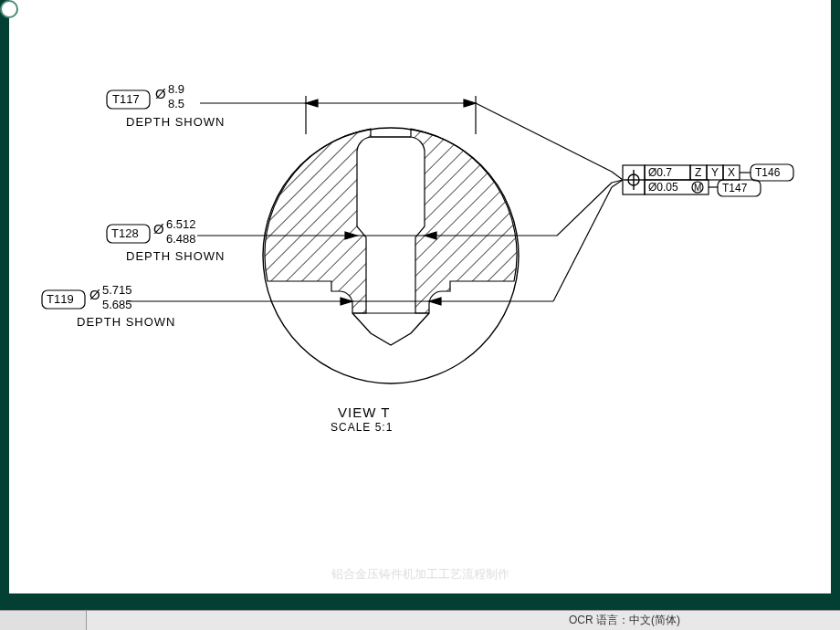  What do you see at coordinates (715, 173) in the screenshot?
I see `fcf-datum-y: Y` at bounding box center [715, 173].